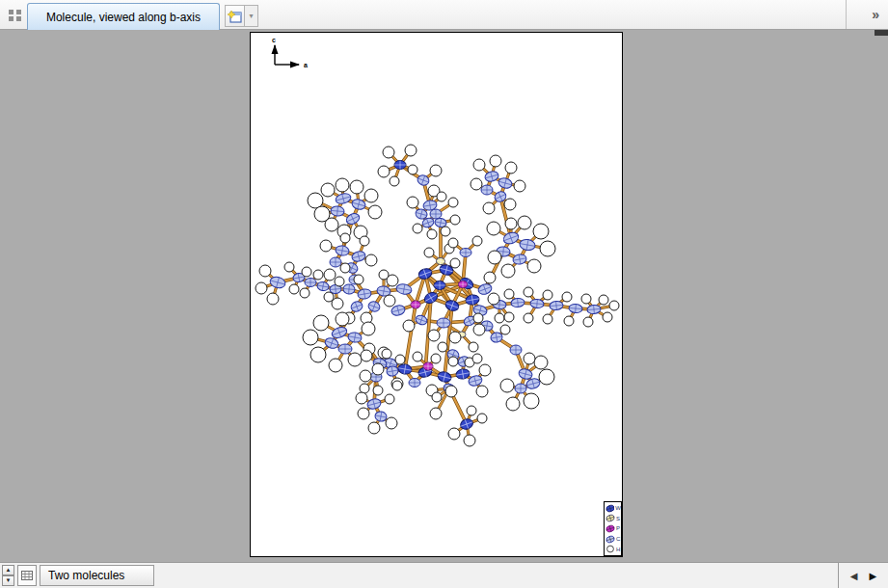 This screenshot has height=588, width=888. What do you see at coordinates (27, 575) in the screenshot?
I see `view-list-button` at bounding box center [27, 575].